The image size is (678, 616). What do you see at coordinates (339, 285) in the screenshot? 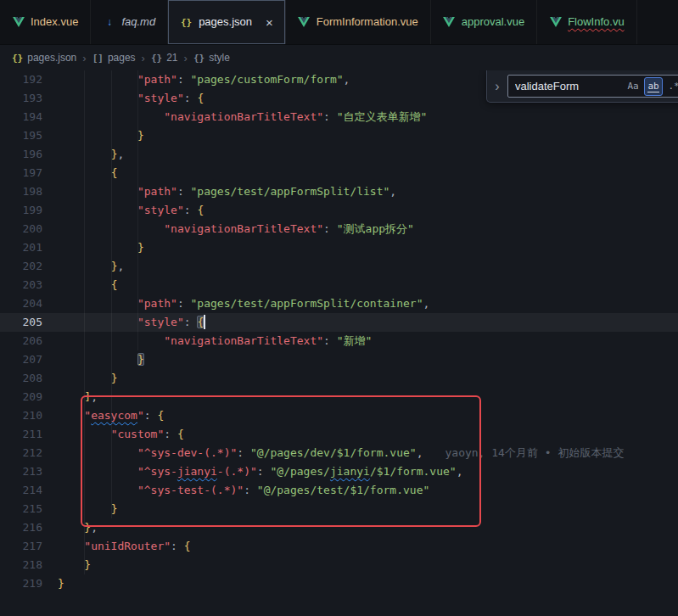
I see `code-line: 203 {` at bounding box center [339, 285].